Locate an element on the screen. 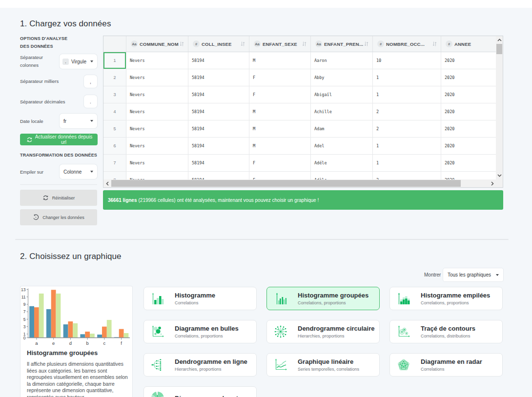  column-header-enfantpren: AaENFANT_PREN... is located at coordinates (342, 44).